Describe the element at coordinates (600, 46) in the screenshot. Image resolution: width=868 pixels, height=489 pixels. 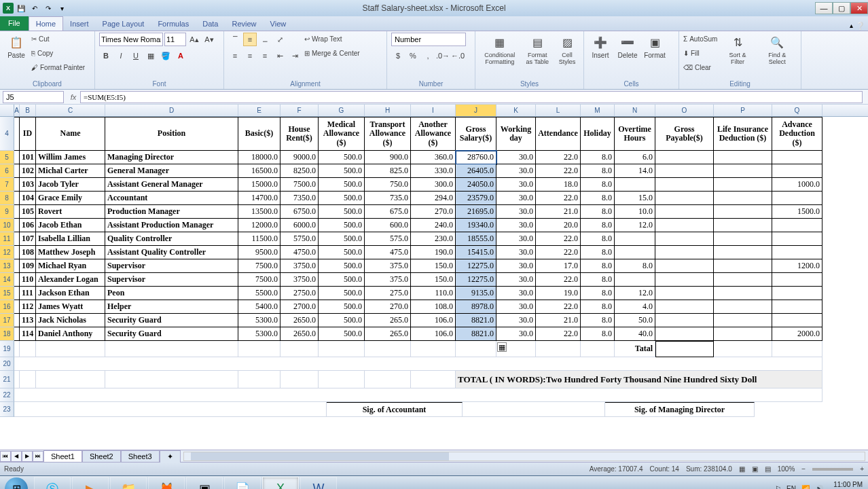
I see `insert-cells-button: ➕Insert` at that location.